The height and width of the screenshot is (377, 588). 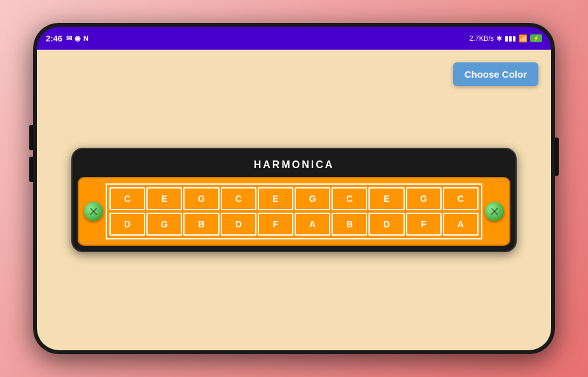 What do you see at coordinates (349, 199) in the screenshot?
I see `top-key-C-6: C` at bounding box center [349, 199].